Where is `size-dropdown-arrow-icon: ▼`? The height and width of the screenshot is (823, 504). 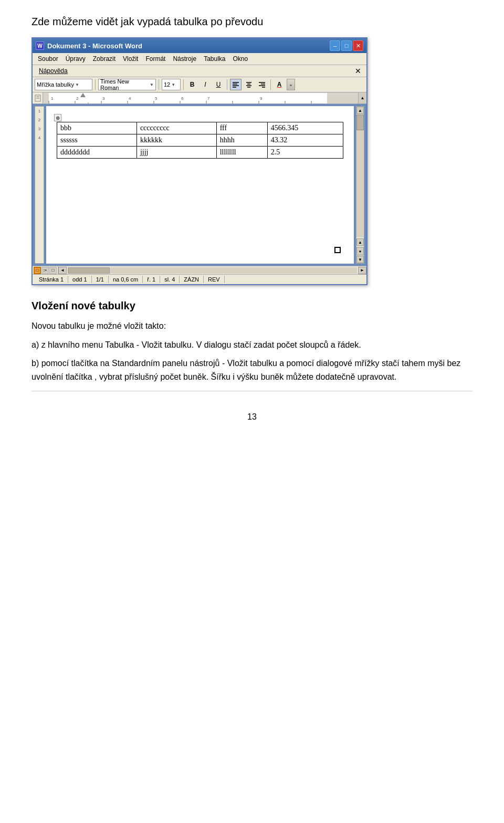 size-dropdown-arrow-icon: ▼ is located at coordinates (173, 85).